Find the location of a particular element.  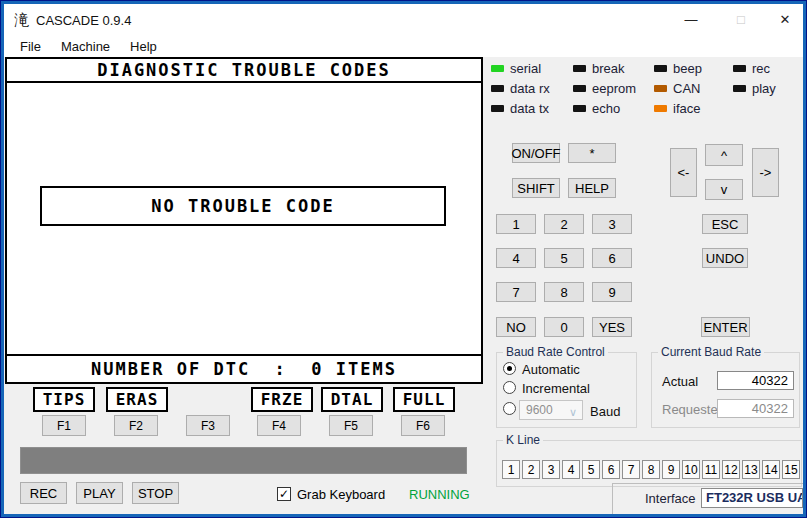

requested-label: Requested is located at coordinates (694, 410).